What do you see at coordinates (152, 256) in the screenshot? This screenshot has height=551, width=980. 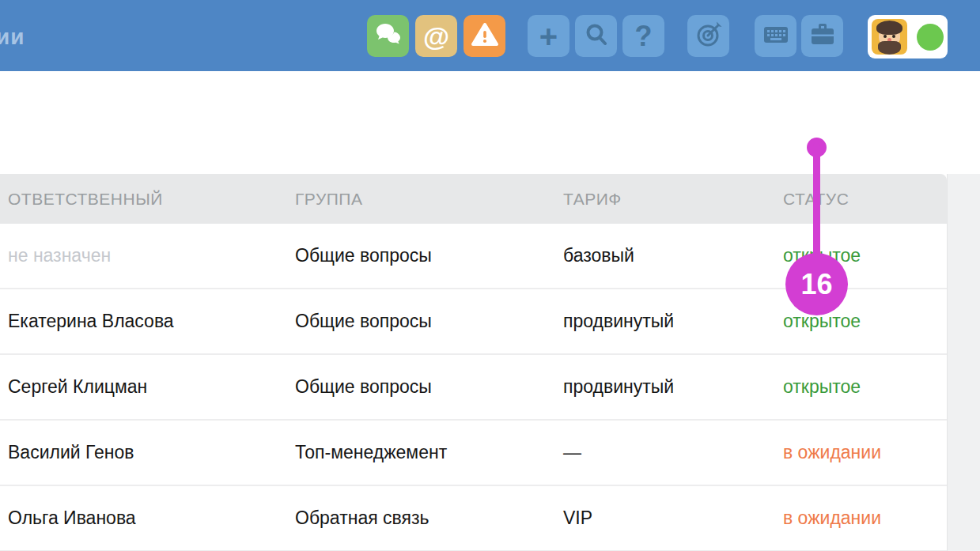 I see `cell-assignee: не назначен` at bounding box center [152, 256].